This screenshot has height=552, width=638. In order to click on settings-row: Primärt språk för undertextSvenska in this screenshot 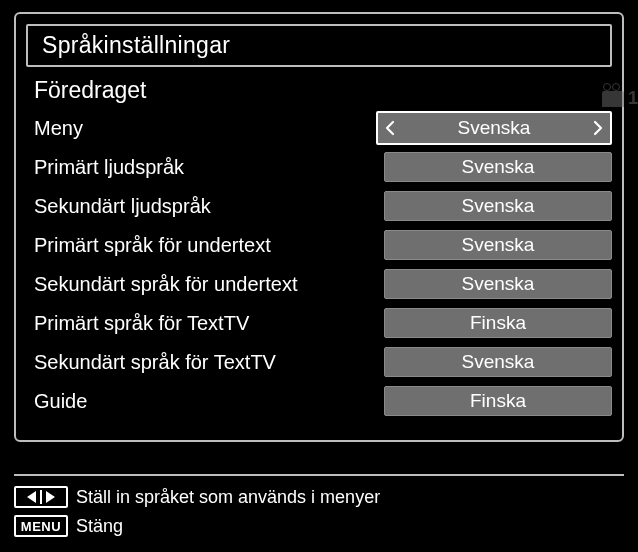, I will do `click(322, 245)`.